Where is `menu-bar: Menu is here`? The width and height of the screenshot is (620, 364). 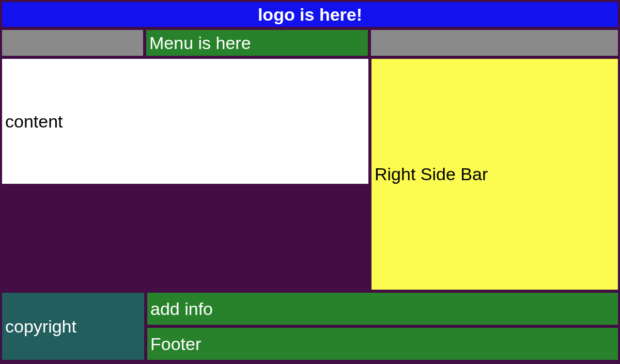 menu-bar: Menu is here is located at coordinates (257, 43).